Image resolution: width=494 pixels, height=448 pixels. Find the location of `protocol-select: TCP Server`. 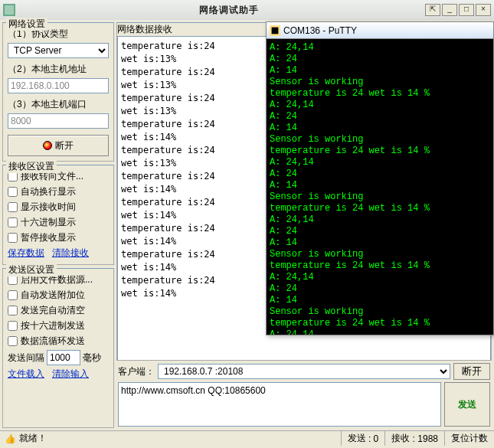

protocol-select: TCP Server is located at coordinates (58, 51).